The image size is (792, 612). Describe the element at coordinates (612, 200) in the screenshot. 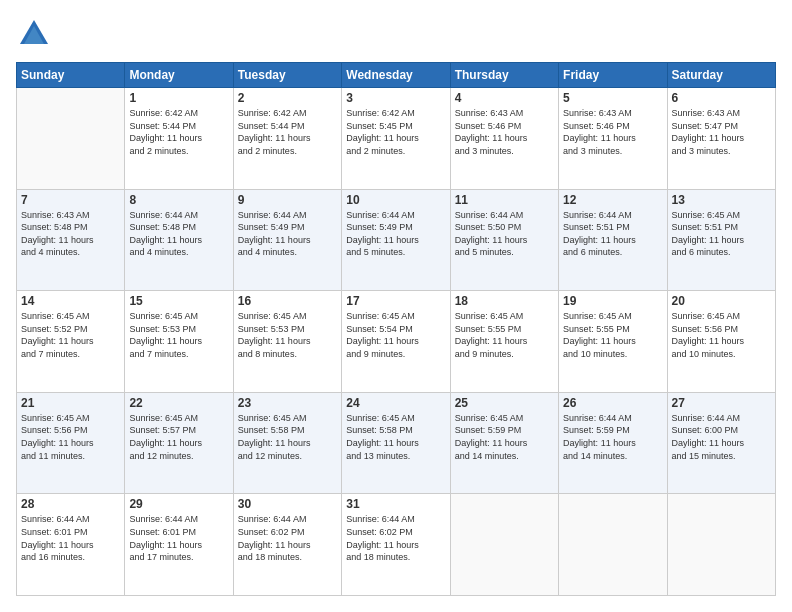

I see `day-number: 12` at that location.